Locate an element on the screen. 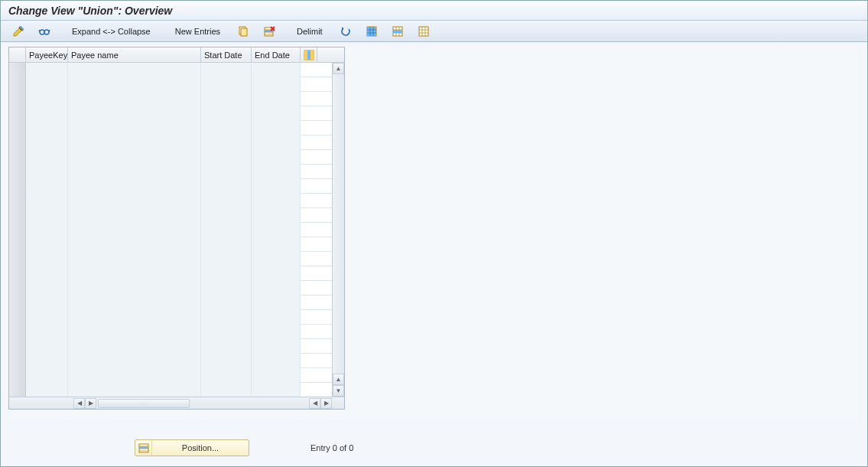 The image size is (868, 467). scroll-right-step-button: ▶ is located at coordinates (90, 403).